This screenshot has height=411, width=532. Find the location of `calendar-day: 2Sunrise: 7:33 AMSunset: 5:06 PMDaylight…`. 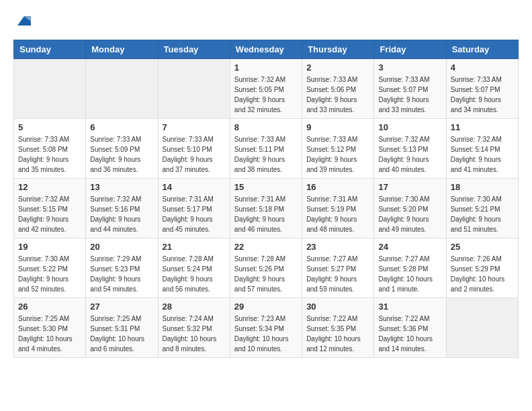

calendar-day: 2Sunrise: 7:33 AMSunset: 5:06 PMDaylight… is located at coordinates (339, 89).